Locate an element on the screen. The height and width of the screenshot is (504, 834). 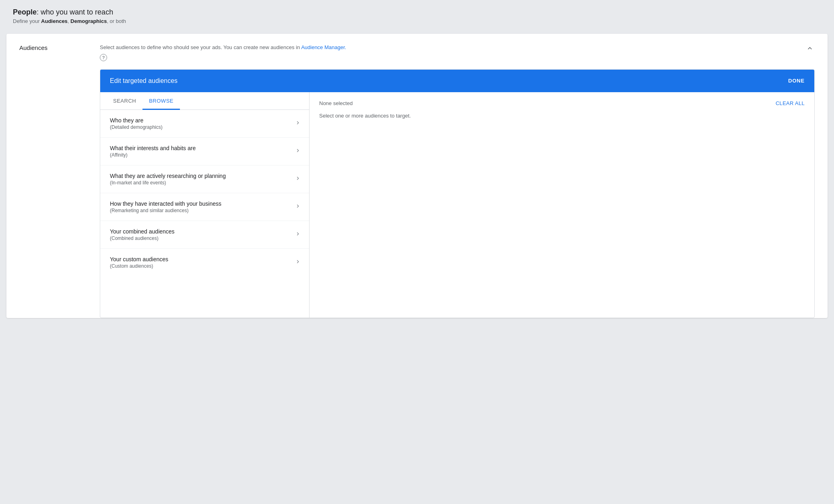
browse-item-who-they-are: Who they are (Detailed demographics) is located at coordinates (204, 124).